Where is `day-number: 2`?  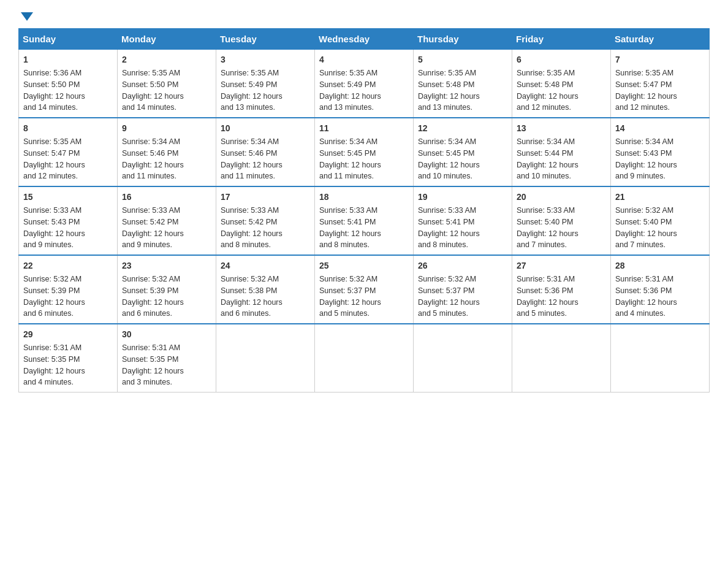 day-number: 2 is located at coordinates (167, 60).